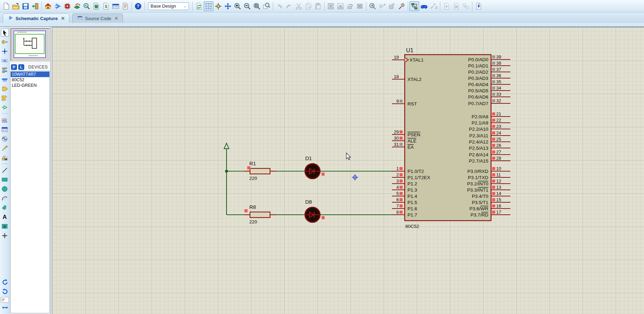 Image resolution: width=644 pixels, height=314 pixels. I want to click on device-pins-mode-button, so click(5, 107).